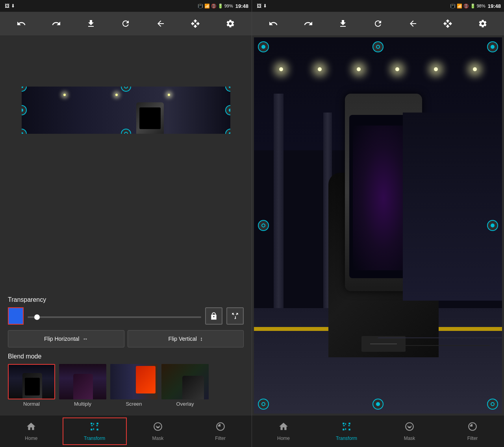 Image resolution: width=504 pixels, height=447 pixels. I want to click on move-button-right, so click(448, 24).